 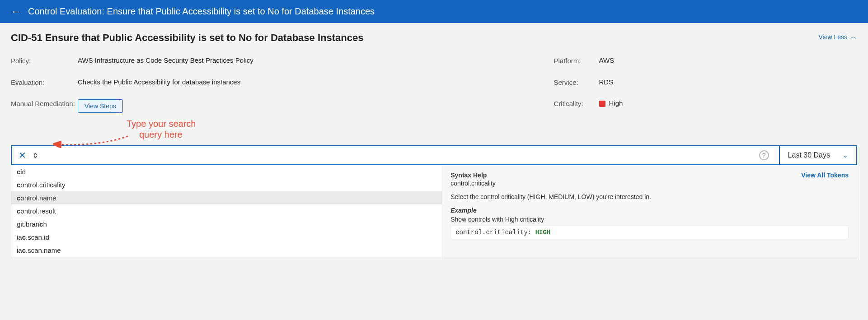 I want to click on back-arrow-icon: ←, so click(x=16, y=12).